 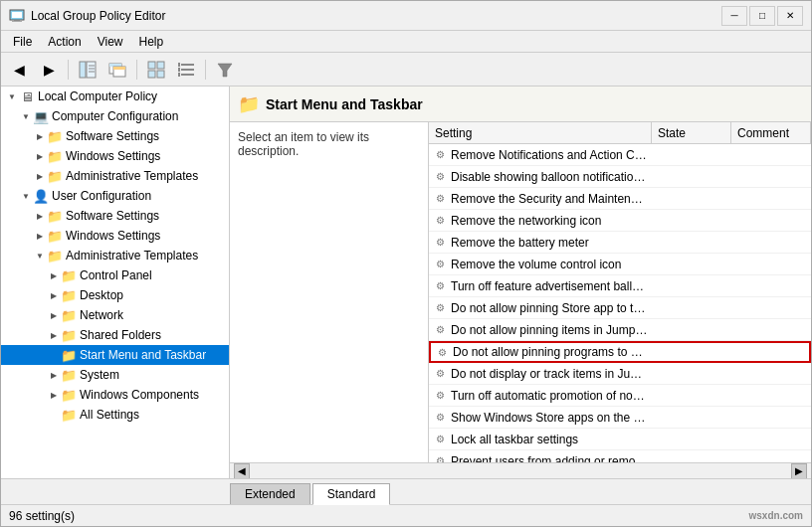 What do you see at coordinates (115, 295) in the screenshot?
I see `tree-item-desktop: ▶ 📁 Desktop` at bounding box center [115, 295].